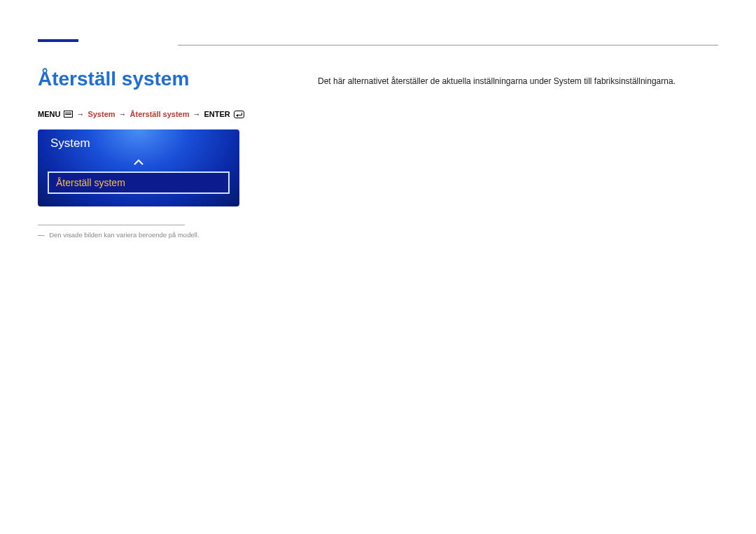  I want to click on enter-icon, so click(239, 115).